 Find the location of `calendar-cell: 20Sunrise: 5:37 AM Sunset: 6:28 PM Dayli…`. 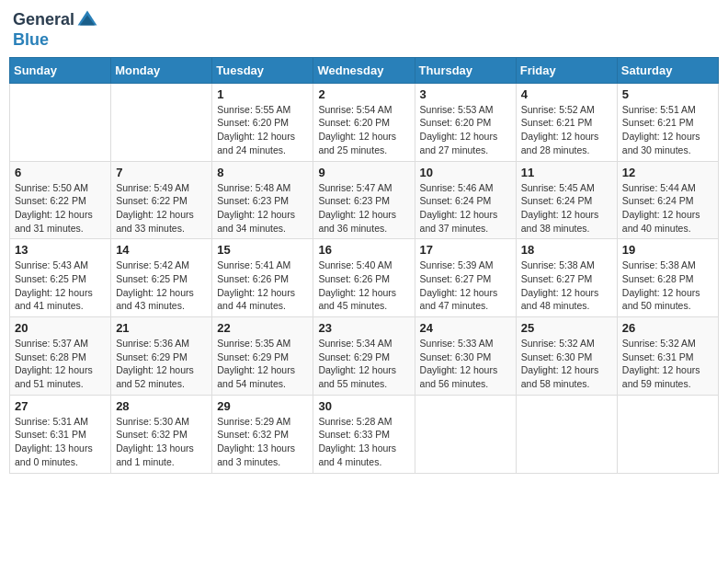

calendar-cell: 20Sunrise: 5:37 AM Sunset: 6:28 PM Dayli… is located at coordinates (61, 357).